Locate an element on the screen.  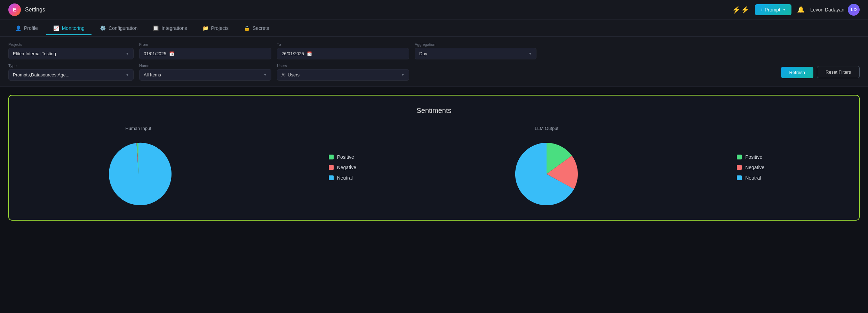
sidebar-item-projects: 📁 Projects is located at coordinates (216, 28).